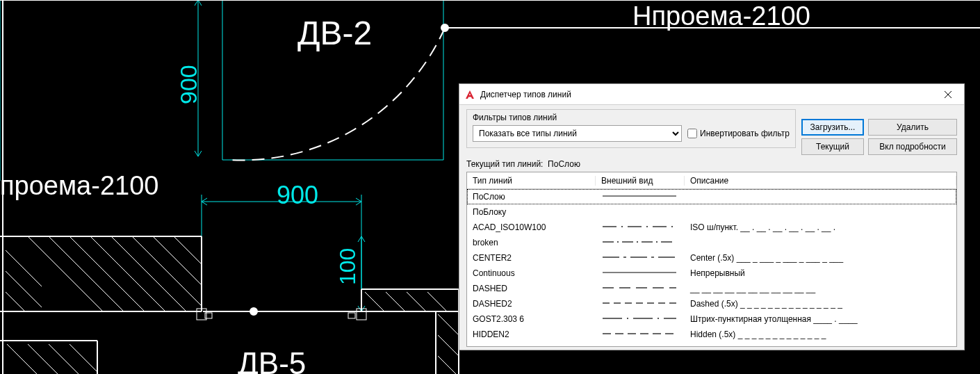  What do you see at coordinates (692, 133) in the screenshot?
I see `invert-filter-checkbox` at bounding box center [692, 133].